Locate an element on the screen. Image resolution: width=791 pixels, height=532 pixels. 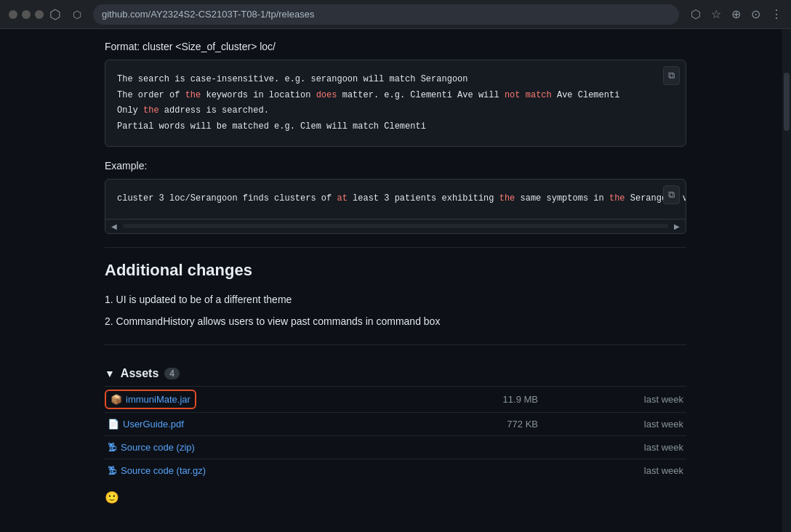
browser-nav-icons: ⬡ ☆ ⊕ ⊙ ⋮ is located at coordinates (736, 15).